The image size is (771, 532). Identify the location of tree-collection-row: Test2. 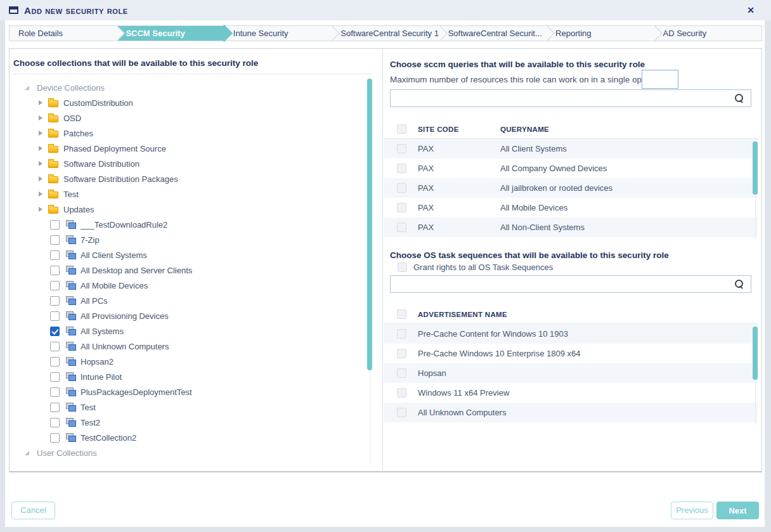
(187, 422).